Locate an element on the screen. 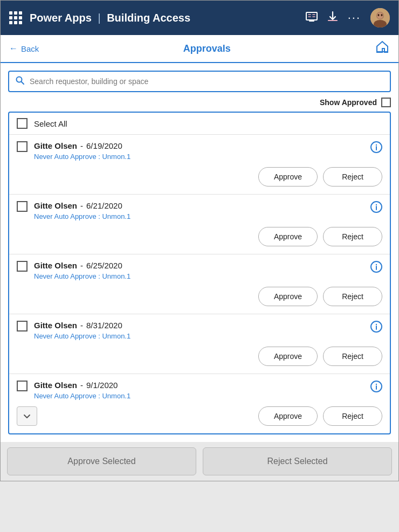 The width and height of the screenshot is (399, 532). approval-info: Gitte Olsen - 6/25/2020 Never Auto Appro… is located at coordinates (199, 271).